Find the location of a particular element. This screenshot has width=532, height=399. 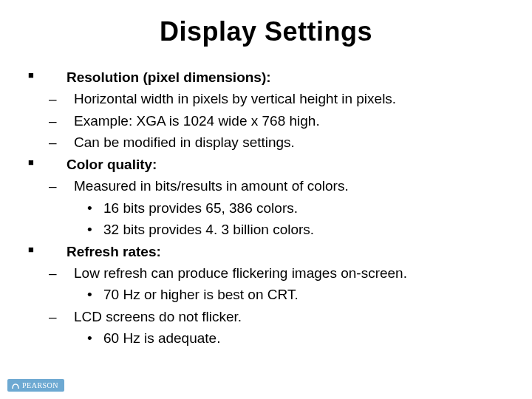

dash-text: Example: XGA is 1024 wide x 768 high. is located at coordinates (292, 121).